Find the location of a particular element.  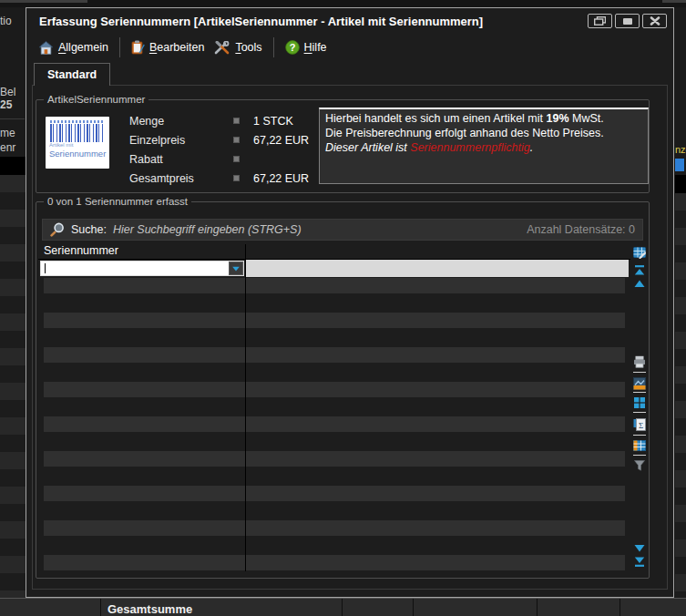

background-top-strip is located at coordinates (343, 4).